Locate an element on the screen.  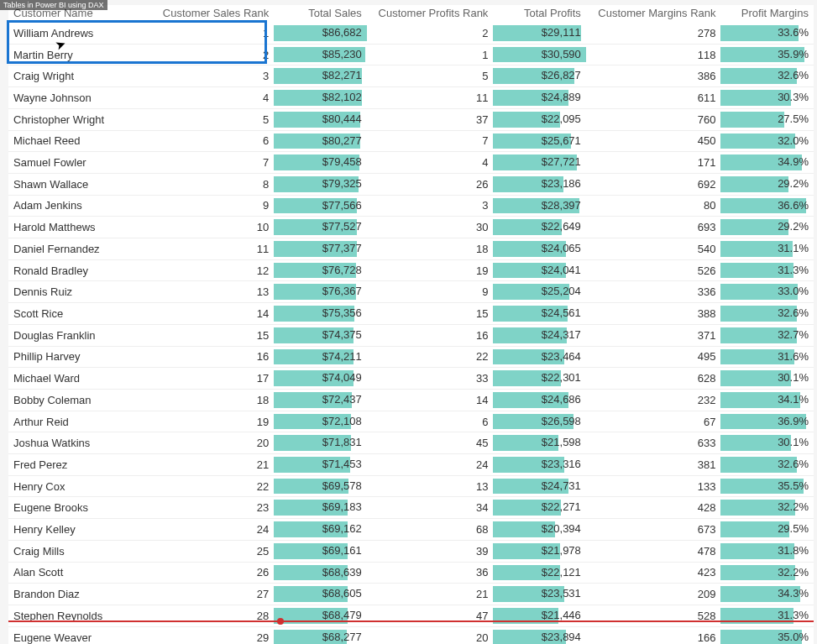
cell-name: Douglas Franklin is located at coordinates (82, 335).